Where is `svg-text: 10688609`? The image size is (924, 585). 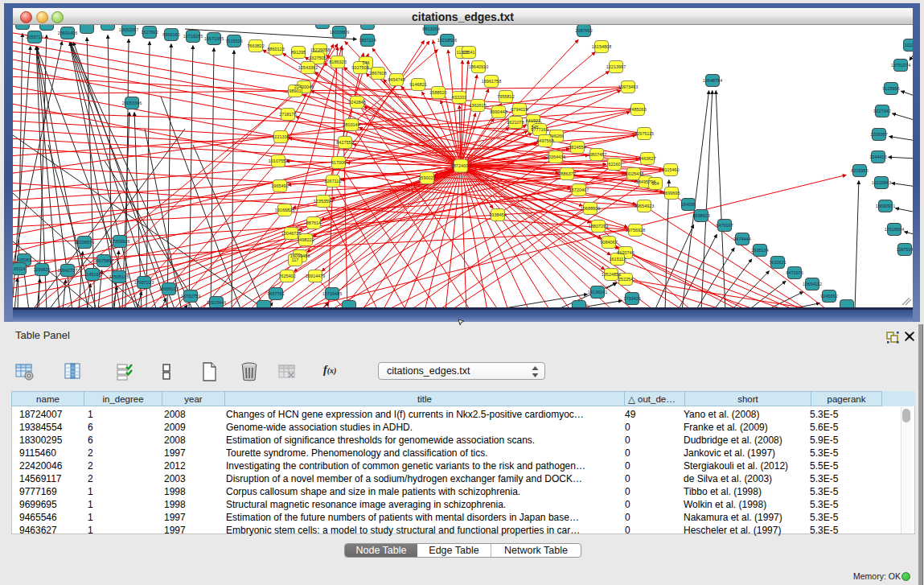
svg-text: 10688609 is located at coordinates (590, 208).